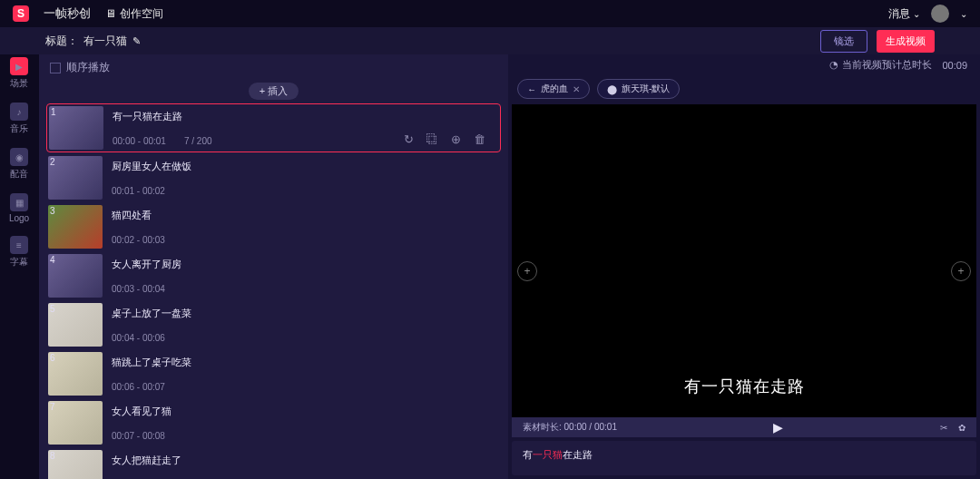 The width and height of the screenshot is (980, 479). I want to click on nav-voice: ◉配音, so click(19, 164).